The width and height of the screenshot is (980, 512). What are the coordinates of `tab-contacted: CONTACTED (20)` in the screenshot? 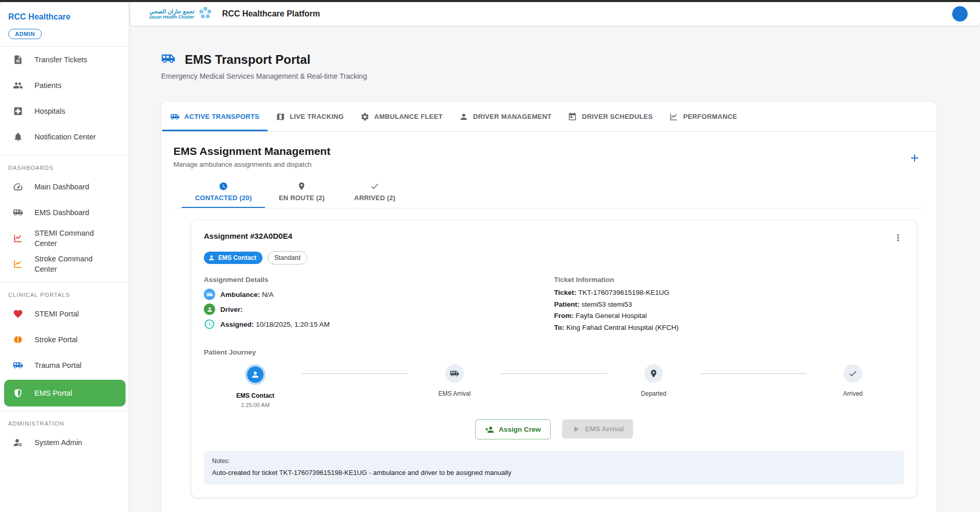 It's located at (223, 192).